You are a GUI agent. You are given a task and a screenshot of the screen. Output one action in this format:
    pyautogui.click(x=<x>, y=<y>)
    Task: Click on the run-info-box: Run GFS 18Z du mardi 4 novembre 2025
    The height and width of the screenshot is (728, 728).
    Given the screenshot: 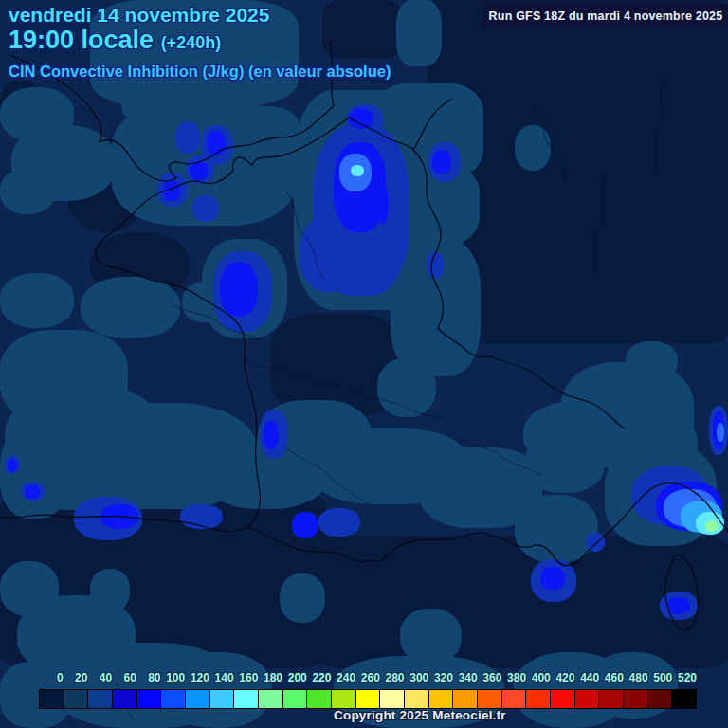 What is the action you would take?
    pyautogui.click(x=606, y=15)
    